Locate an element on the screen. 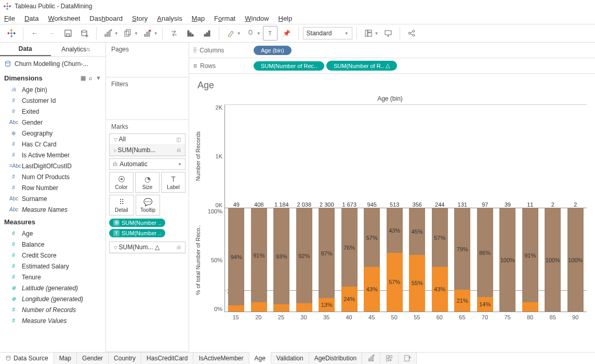 The height and width of the screenshot is (364, 595). bar-bottom-60: 43%57% is located at coordinates (440, 260).